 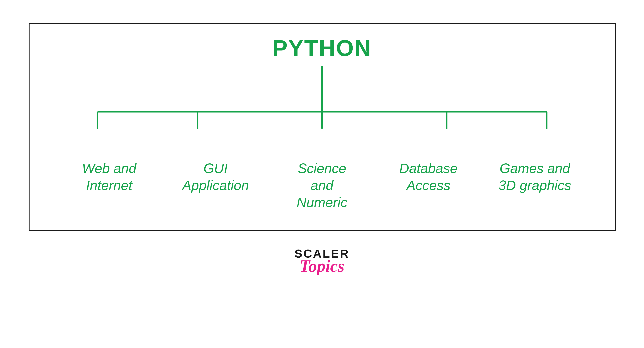 I want to click on leaf-science-numeric: ScienceandNumeric, so click(x=322, y=185).